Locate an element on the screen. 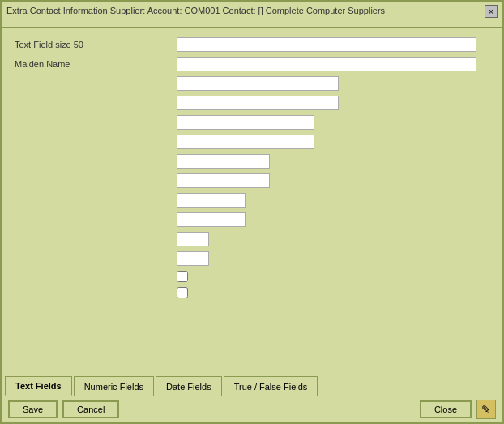 The width and height of the screenshot is (504, 424). field-9-input is located at coordinates (211, 200).